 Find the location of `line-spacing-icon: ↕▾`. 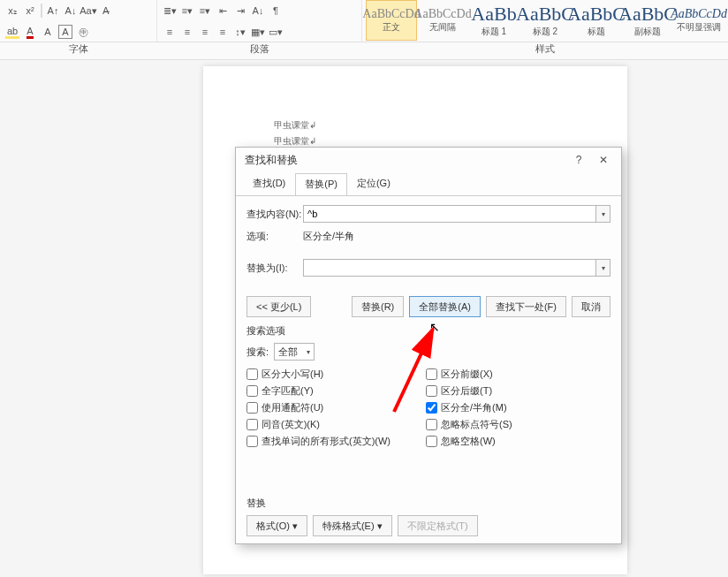

line-spacing-icon: ↕▾ is located at coordinates (240, 32).